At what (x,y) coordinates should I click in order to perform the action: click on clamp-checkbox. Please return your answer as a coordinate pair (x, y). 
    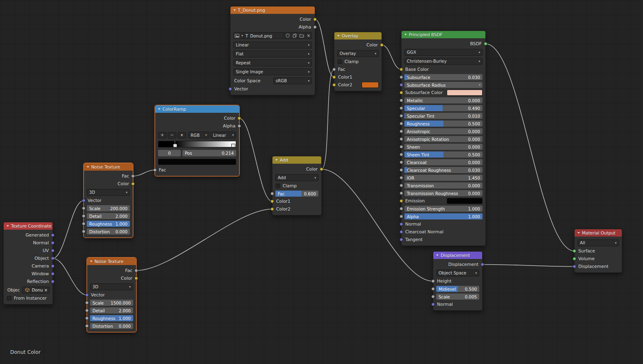
    Looking at the image, I should click on (278, 186).